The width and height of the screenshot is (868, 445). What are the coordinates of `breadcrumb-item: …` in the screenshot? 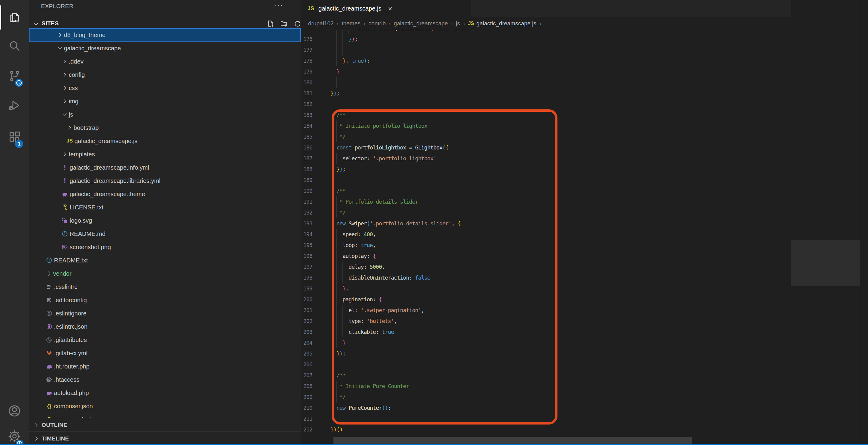 It's located at (547, 24).